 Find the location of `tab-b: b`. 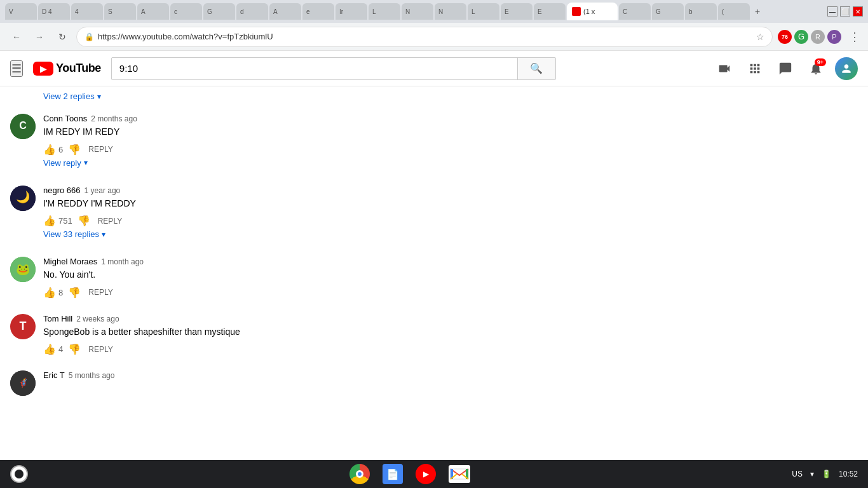

tab-b: b is located at coordinates (701, 11).